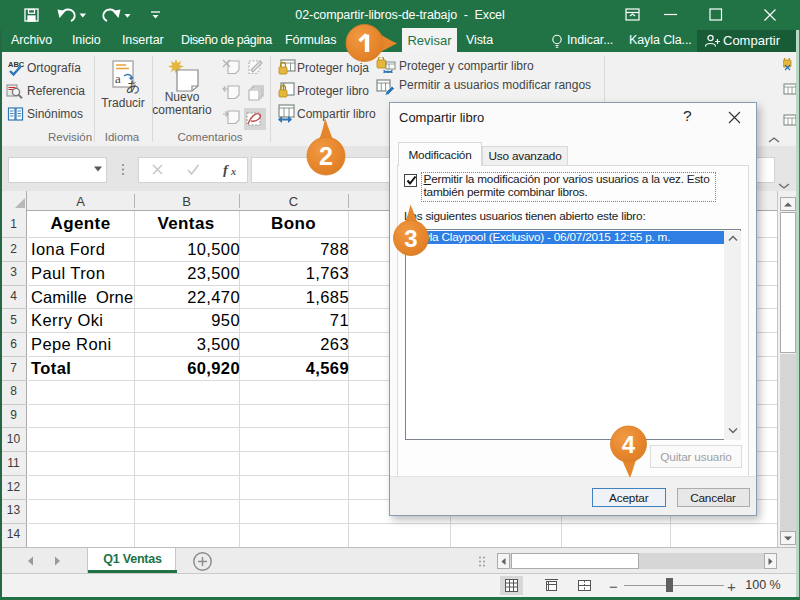 The height and width of the screenshot is (600, 800). I want to click on svg-text: 2, so click(326, 156).